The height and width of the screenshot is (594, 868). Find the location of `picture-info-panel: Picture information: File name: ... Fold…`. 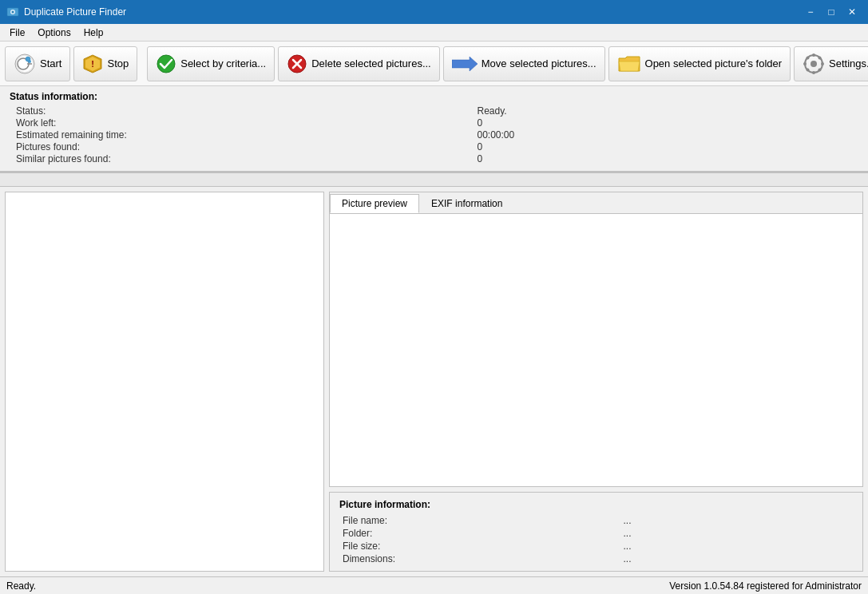

picture-info-panel: Picture information: File name: ... Fold… is located at coordinates (596, 532).